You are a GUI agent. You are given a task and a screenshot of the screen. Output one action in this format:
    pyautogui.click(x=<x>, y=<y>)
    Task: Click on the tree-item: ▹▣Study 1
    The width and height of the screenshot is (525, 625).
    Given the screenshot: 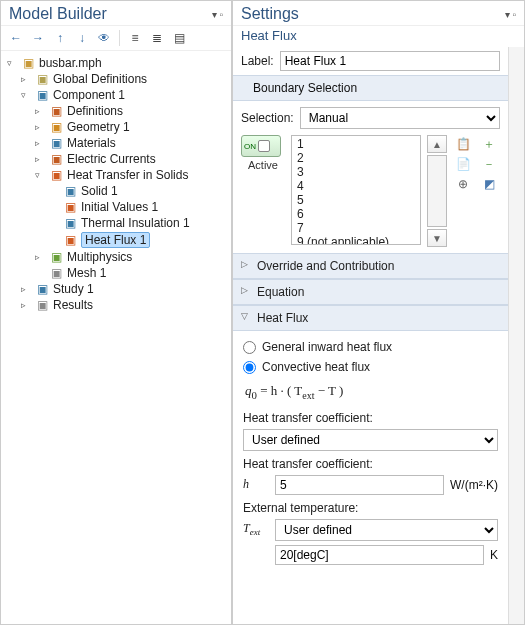 What is the action you would take?
    pyautogui.click(x=116, y=289)
    